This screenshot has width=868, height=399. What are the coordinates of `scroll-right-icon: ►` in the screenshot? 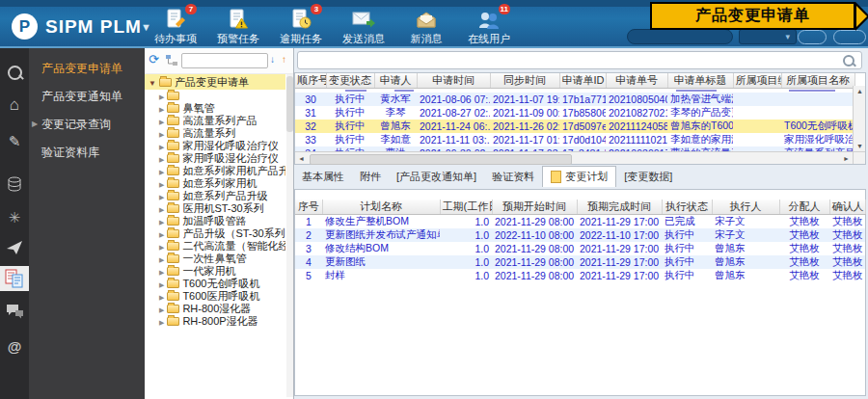 It's located at (847, 158).